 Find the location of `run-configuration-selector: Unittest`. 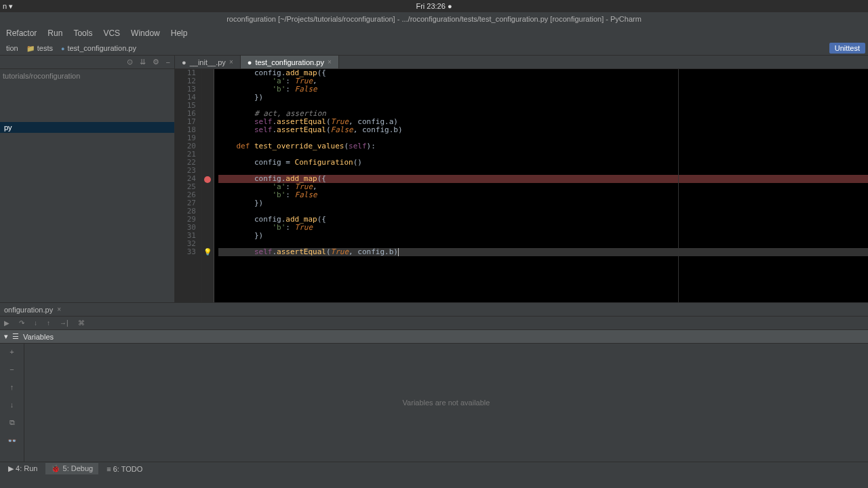

run-configuration-selector: Unittest is located at coordinates (848, 48).